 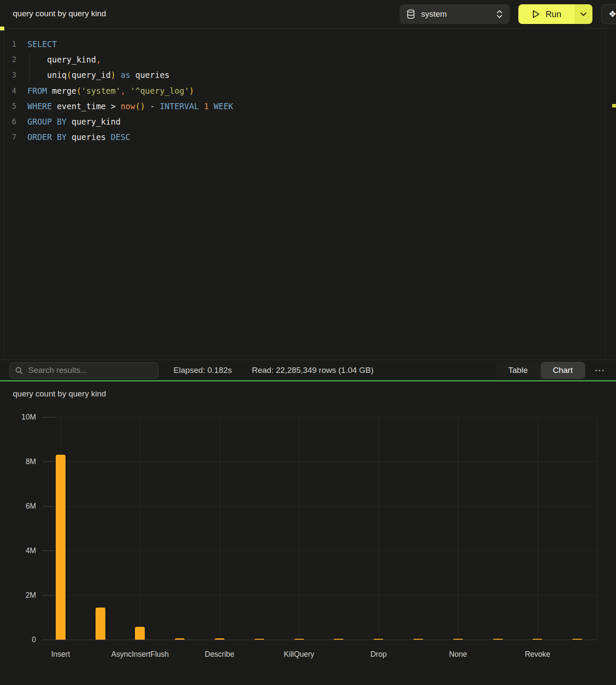 I want to click on chart-title: query count by query kind, so click(x=60, y=394).